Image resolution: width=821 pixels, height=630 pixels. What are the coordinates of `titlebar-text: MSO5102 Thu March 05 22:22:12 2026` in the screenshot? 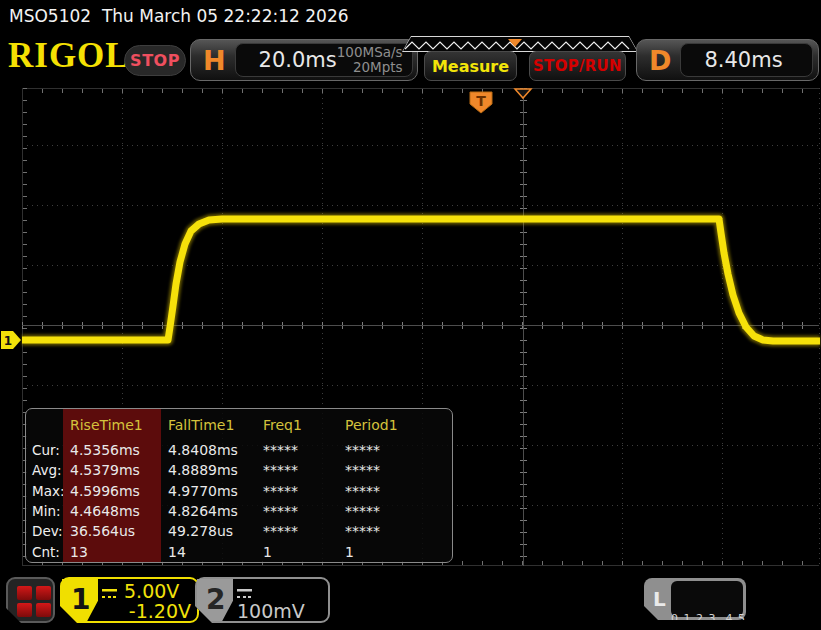 It's located at (410, 16).